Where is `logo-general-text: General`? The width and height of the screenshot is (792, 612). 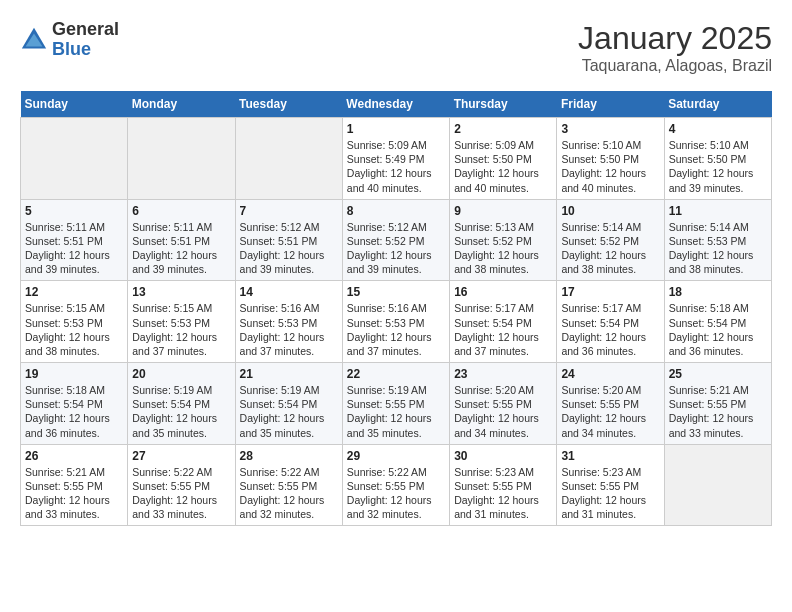 logo-general-text: General is located at coordinates (86, 30).